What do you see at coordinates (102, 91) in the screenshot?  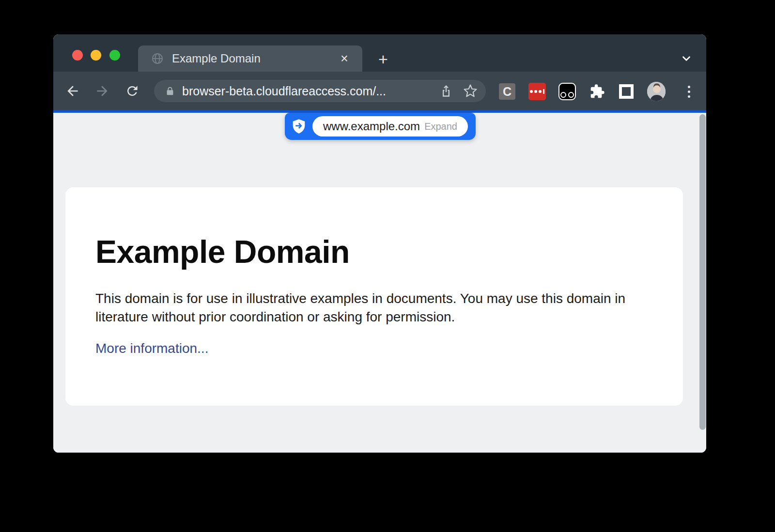 I see `forward-button` at bounding box center [102, 91].